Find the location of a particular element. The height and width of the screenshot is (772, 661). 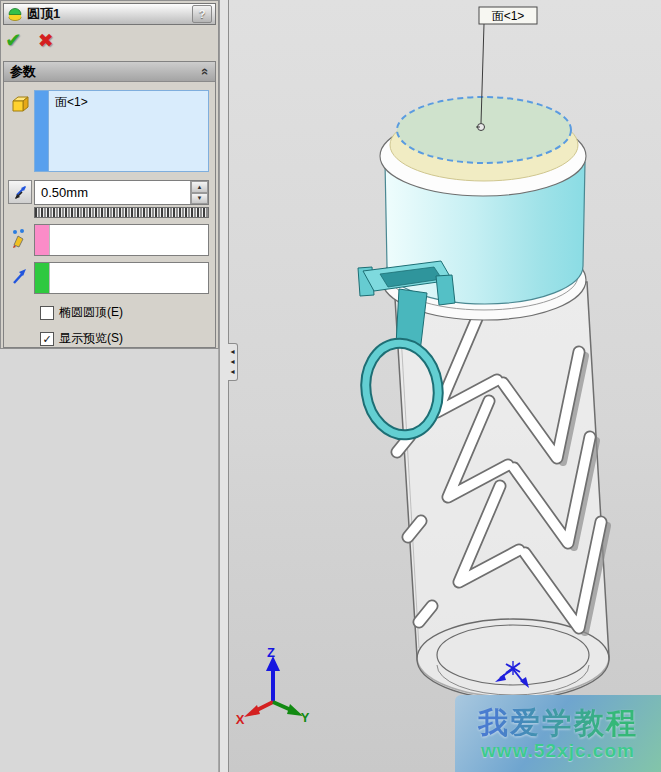

checkbox-check-icon: ✓ is located at coordinates (46, 339).